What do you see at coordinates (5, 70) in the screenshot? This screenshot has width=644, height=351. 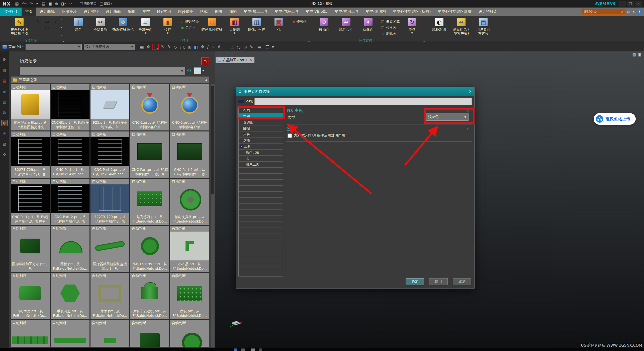 I see `assembly-navigator-icon: ▤` at bounding box center [5, 70].